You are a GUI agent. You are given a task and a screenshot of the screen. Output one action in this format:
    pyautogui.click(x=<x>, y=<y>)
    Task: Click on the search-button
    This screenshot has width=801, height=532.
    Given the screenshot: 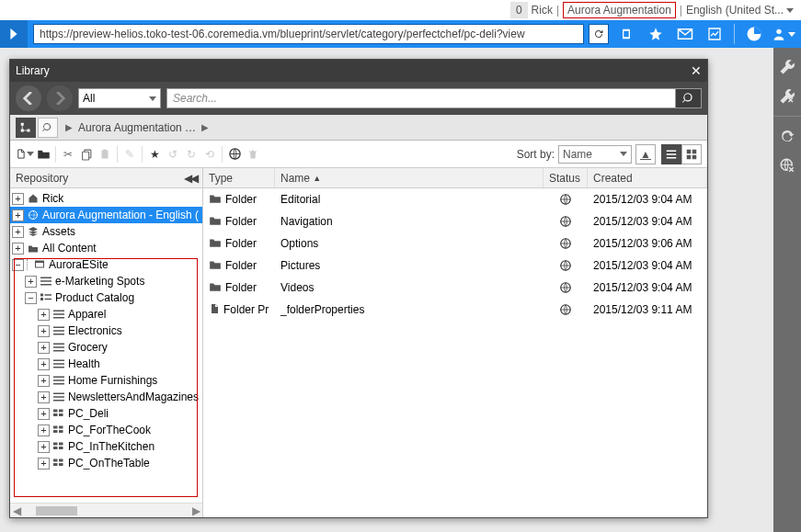 What is the action you would take?
    pyautogui.click(x=689, y=98)
    